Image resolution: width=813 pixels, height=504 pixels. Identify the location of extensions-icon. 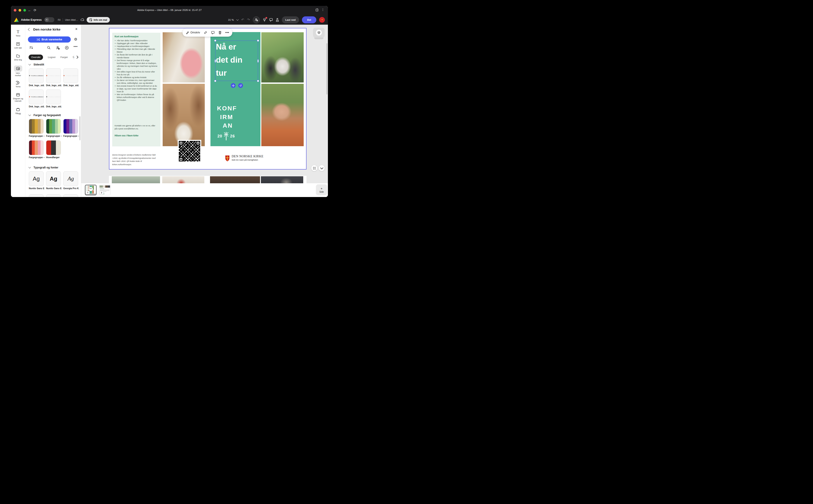
(317, 10).